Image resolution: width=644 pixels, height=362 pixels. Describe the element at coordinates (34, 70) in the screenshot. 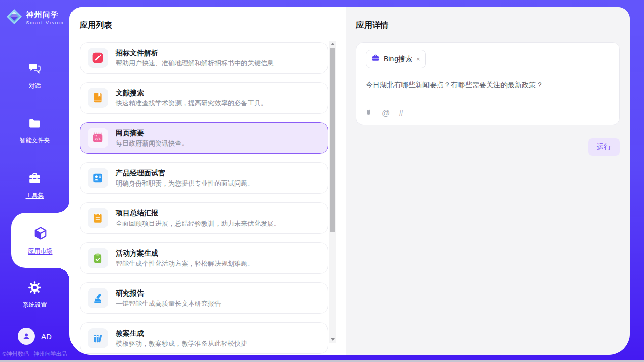

I see `chat-icon` at that location.